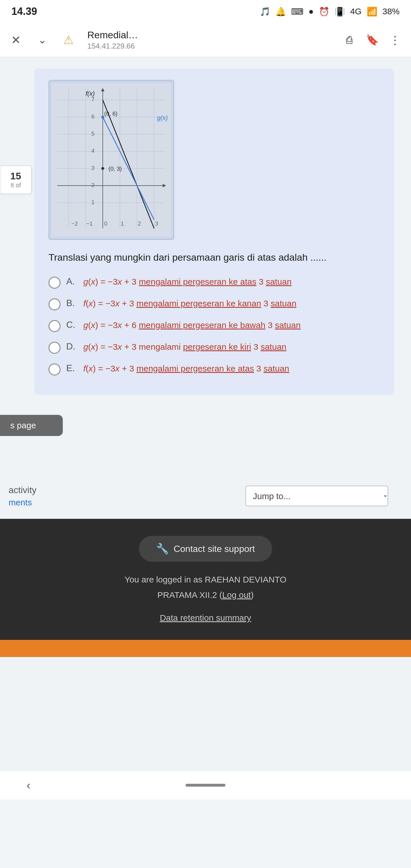 This screenshot has height=868, width=411. Describe the element at coordinates (349, 40) in the screenshot. I see `share-button: ⎙` at that location.